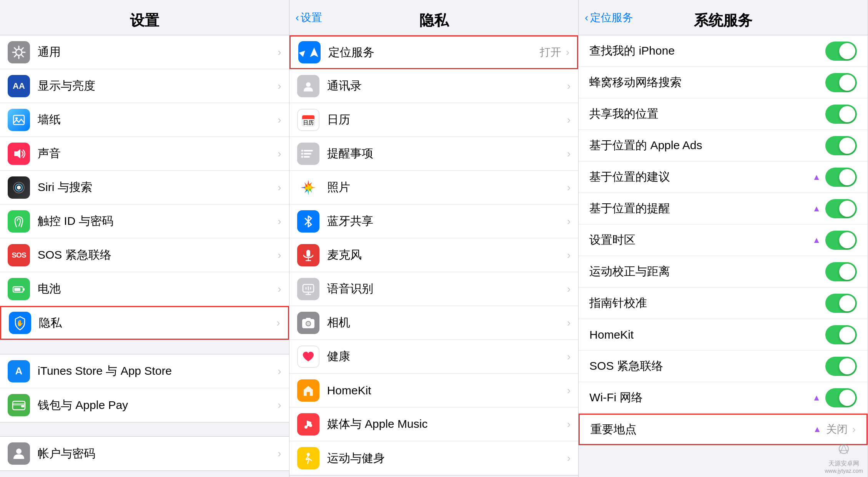  Describe the element at coordinates (844, 458) in the screenshot. I see `watermark: 天源安卓网 www.jytyaz.com` at that location.